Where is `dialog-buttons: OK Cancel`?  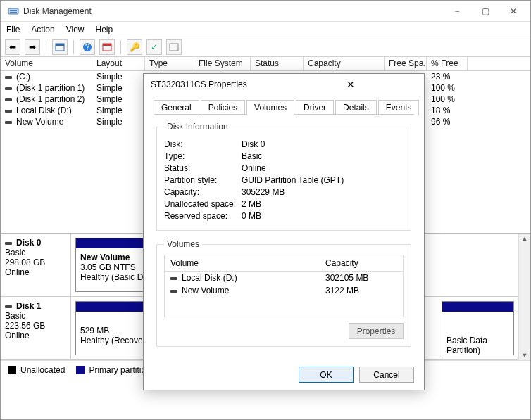
dialog-buttons: OK Cancel is located at coordinates (284, 374).